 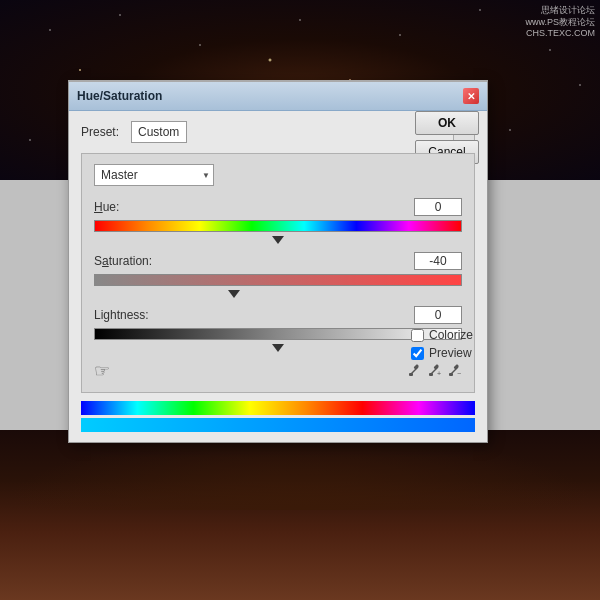 What do you see at coordinates (278, 274) in the screenshot?
I see `saturation-section: Saturation:` at bounding box center [278, 274].